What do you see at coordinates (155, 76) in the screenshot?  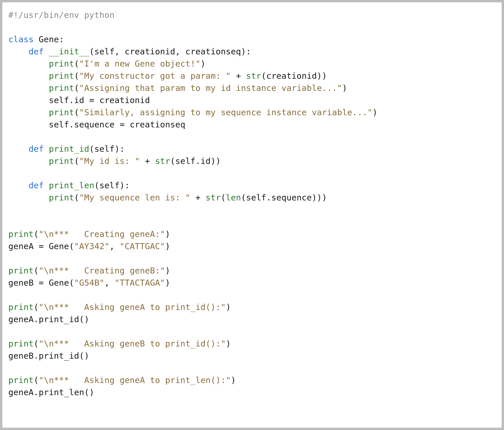 I see `code-token: "My constructor got a param: "` at bounding box center [155, 76].